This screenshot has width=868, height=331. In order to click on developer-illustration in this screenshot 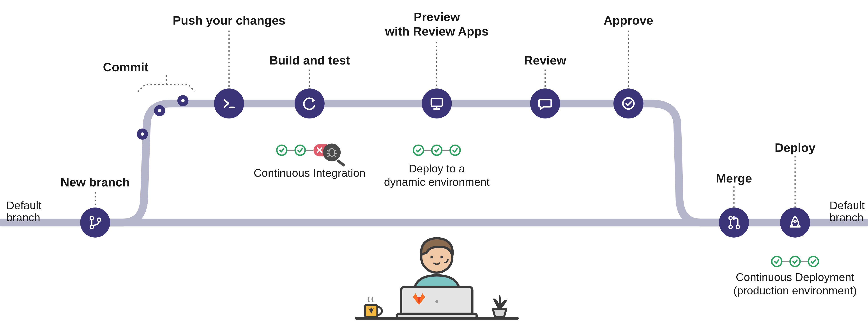, I will do `click(437, 278)`.